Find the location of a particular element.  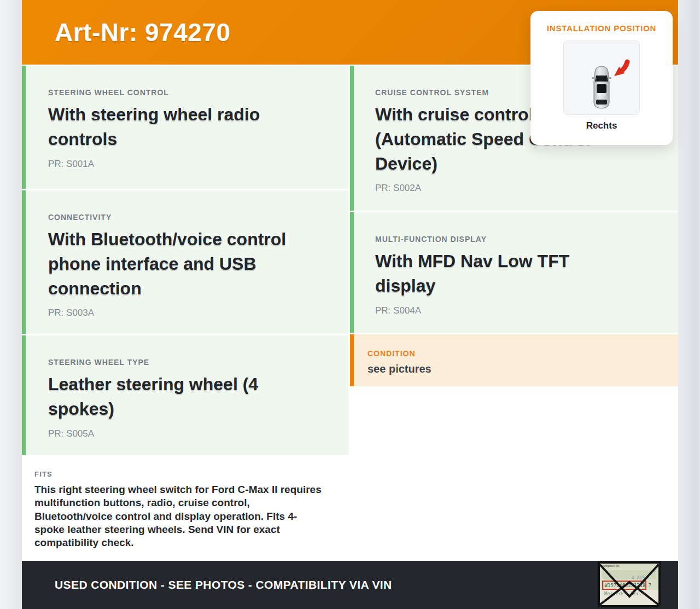

doc-vin-suffix: 7 is located at coordinates (650, 585).